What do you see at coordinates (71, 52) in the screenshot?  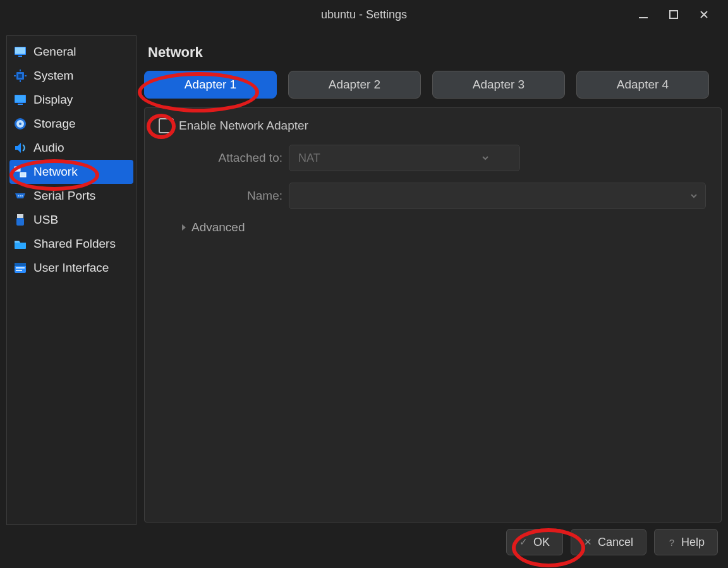 I see `sidebar-item-general: General` at bounding box center [71, 52].